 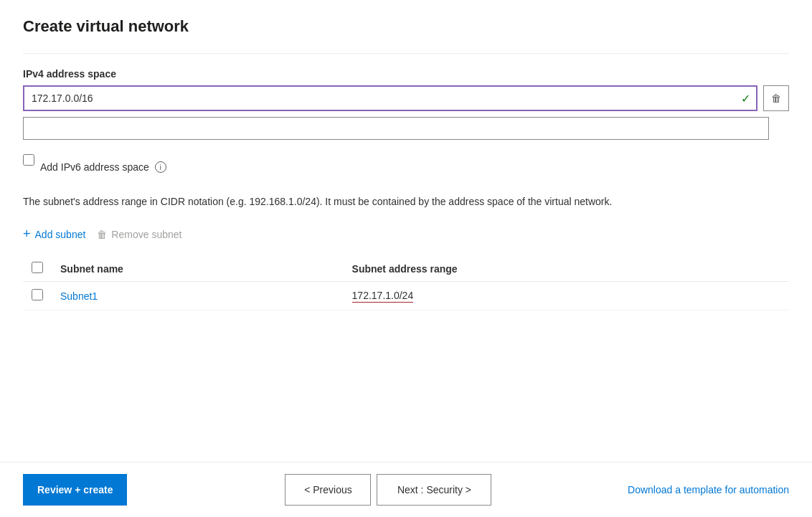 I want to click on subnet-name-cell: Subnet1, so click(x=198, y=296).